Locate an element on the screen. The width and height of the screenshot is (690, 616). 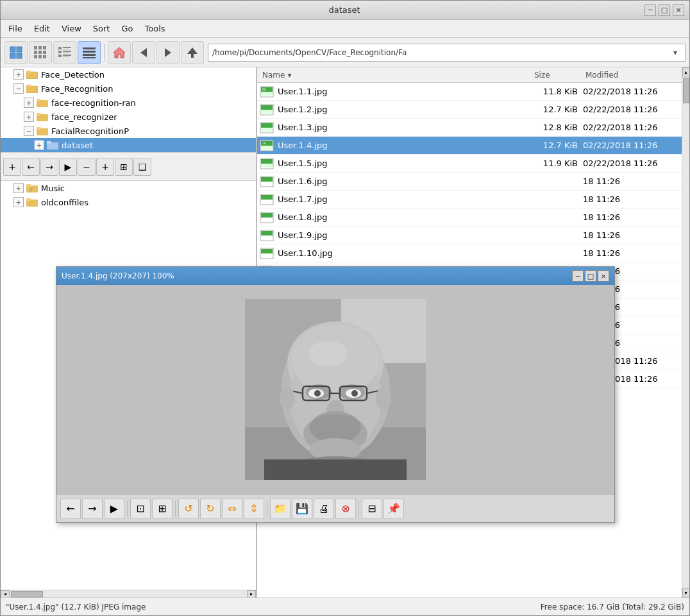
file-row: User.1.2.jpg 12.7 KiB 02/22/2018 11:26 is located at coordinates (469, 110).